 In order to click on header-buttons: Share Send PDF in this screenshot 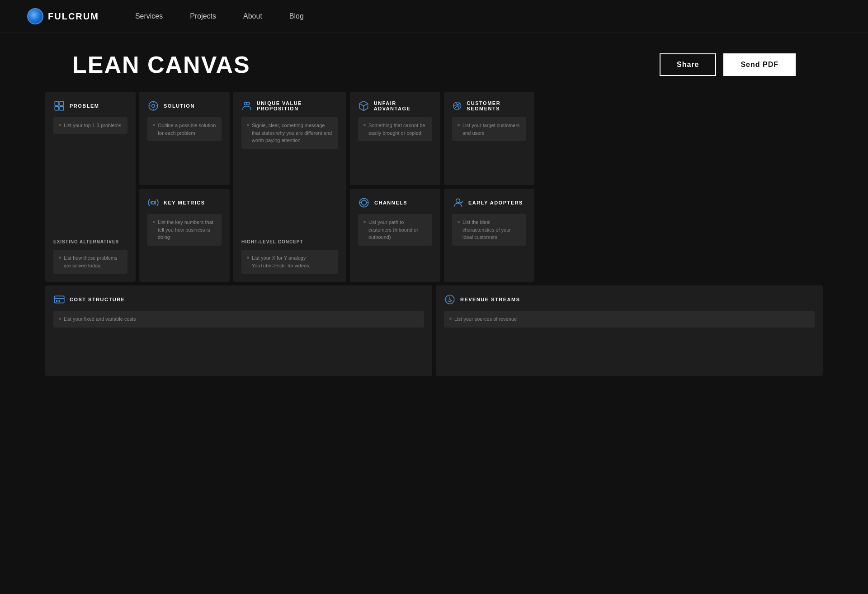, I will do `click(728, 65)`.